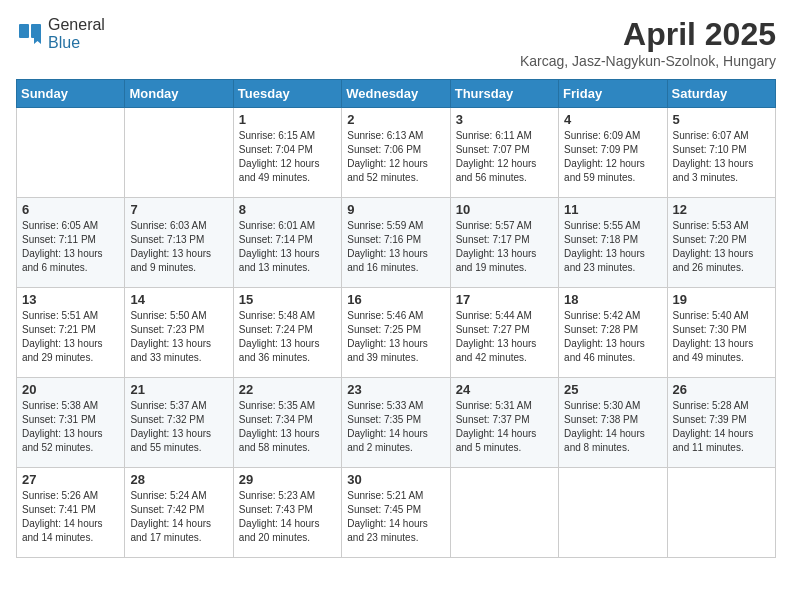  Describe the element at coordinates (288, 390) in the screenshot. I see `day-number: 22` at that location.